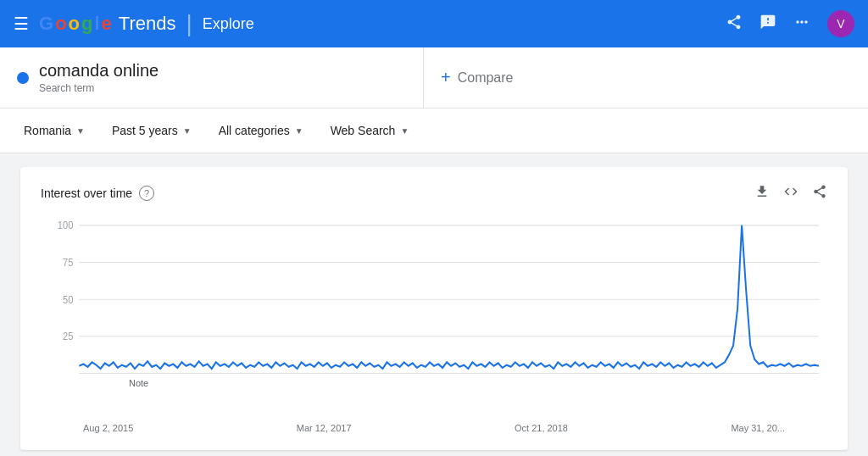 This screenshot has height=456, width=868. I want to click on time-range-chevron-icon: ▼, so click(187, 131).